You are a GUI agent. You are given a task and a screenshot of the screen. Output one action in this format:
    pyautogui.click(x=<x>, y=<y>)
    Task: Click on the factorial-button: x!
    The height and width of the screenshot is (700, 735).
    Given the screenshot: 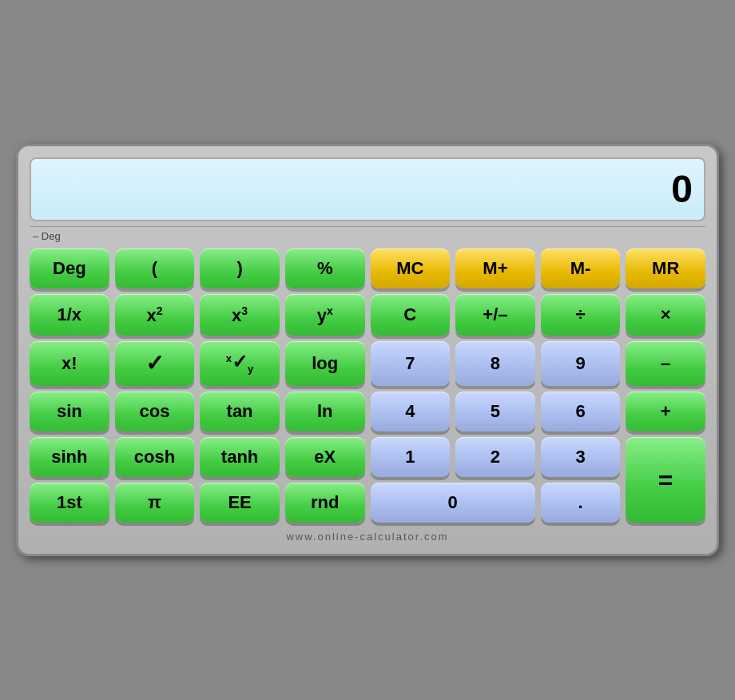 What is the action you would take?
    pyautogui.click(x=70, y=364)
    